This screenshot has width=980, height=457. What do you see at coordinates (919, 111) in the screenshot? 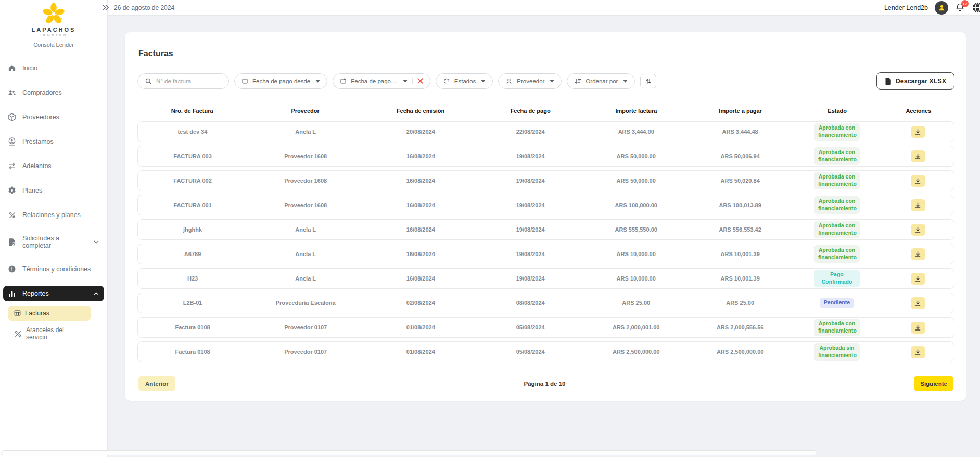
I see `column-header: Acciones` at bounding box center [919, 111].